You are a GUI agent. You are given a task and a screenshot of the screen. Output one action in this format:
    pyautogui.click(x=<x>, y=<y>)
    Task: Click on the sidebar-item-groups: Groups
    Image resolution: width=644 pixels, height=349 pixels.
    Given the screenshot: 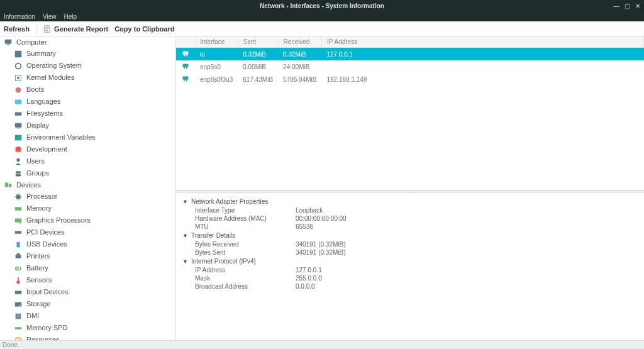 What is the action you would take?
    pyautogui.click(x=88, y=174)
    